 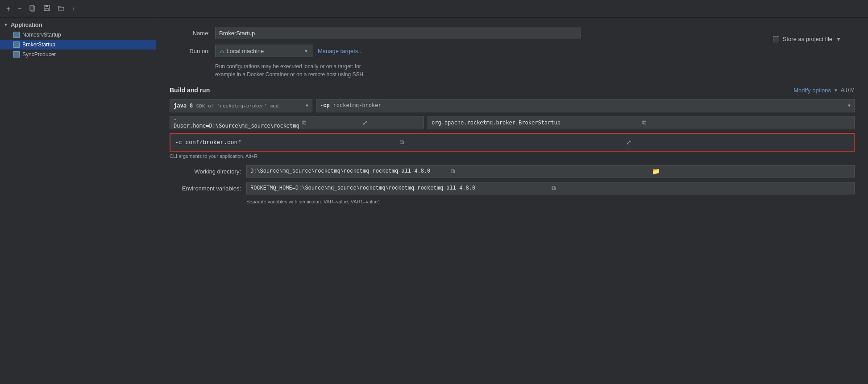 I want to click on sort-icon: ↕, so click(x=75, y=9).